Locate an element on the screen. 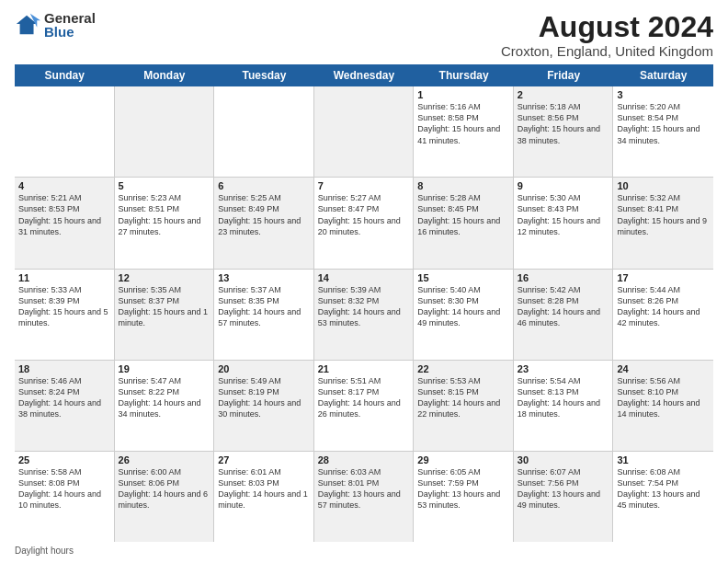  title-section: August 2024 Croxton, England, United Kin… is located at coordinates (607, 35).